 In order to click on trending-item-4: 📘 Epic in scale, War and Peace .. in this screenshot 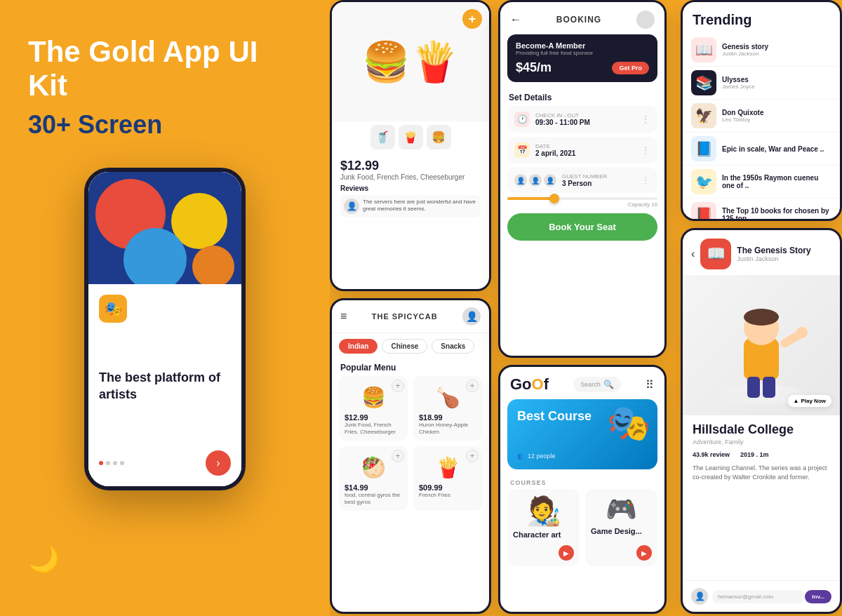, I will do `click(761, 149)`.